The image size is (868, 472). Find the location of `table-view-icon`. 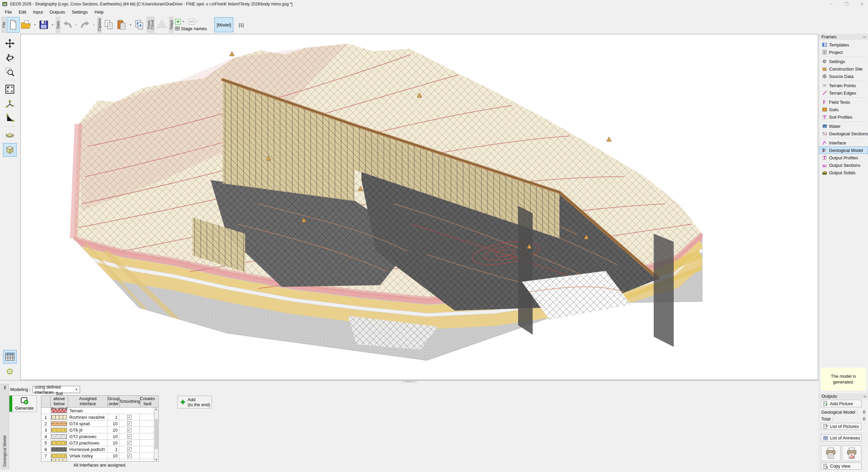

table-view-icon is located at coordinates (10, 357).